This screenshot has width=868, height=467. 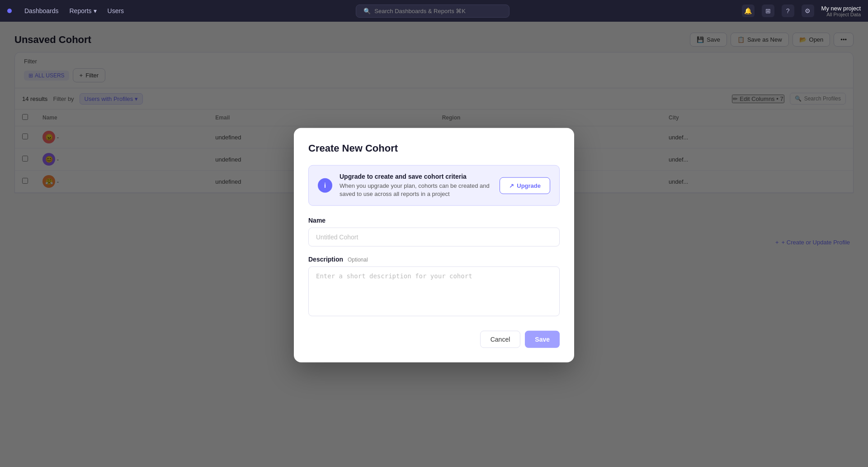 What do you see at coordinates (358, 260) in the screenshot?
I see `optional-label: Optional` at bounding box center [358, 260].